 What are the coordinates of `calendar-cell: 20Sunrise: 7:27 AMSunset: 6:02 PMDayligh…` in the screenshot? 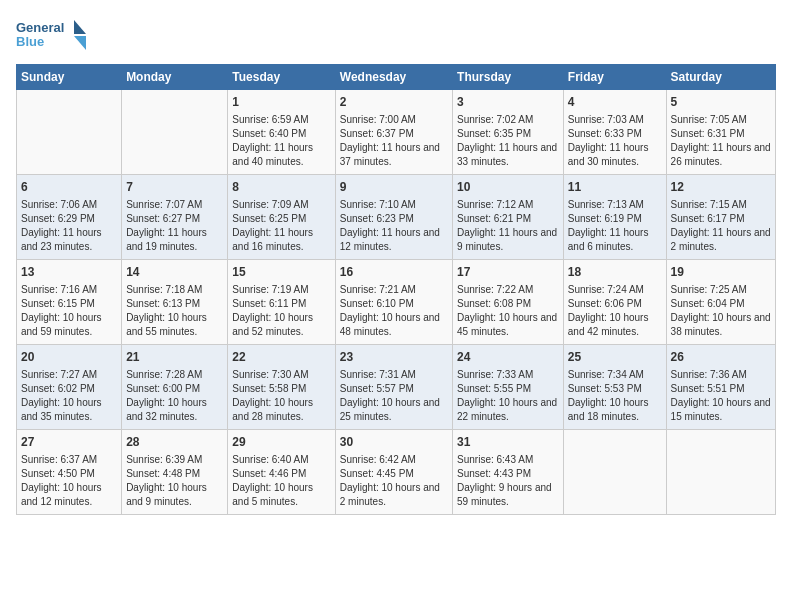 It's located at (70, 388).